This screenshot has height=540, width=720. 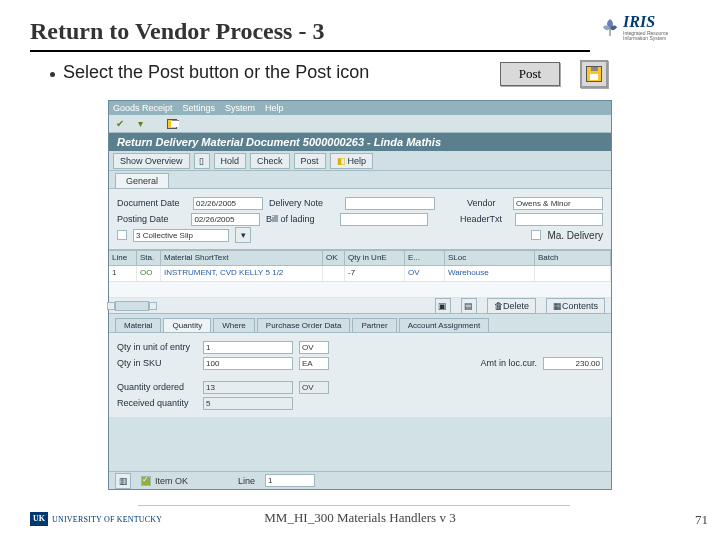 I want to click on header-fields: Document Date 02/26/2005 Delivery Note V…, so click(x=360, y=220).